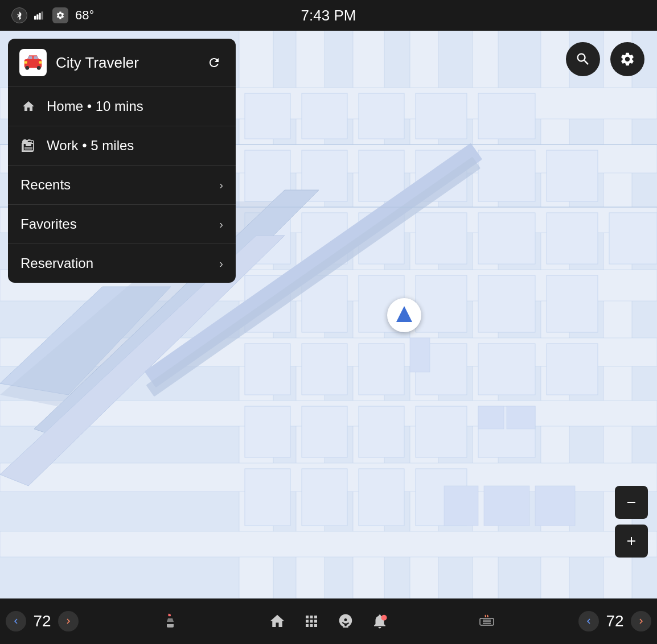  I want to click on right-temp-decrease-button, so click(589, 621).